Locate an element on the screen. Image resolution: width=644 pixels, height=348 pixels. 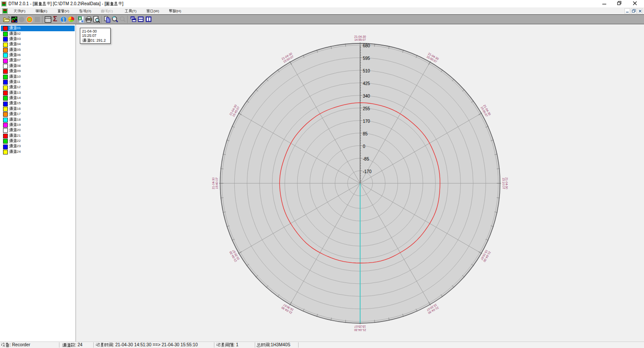
svg-text: 15:40:07 is located at coordinates (217, 183).